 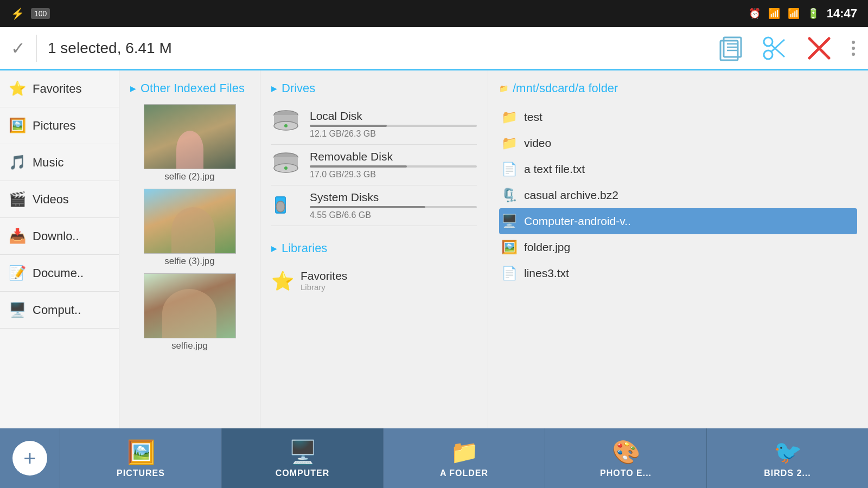 What do you see at coordinates (141, 458) in the screenshot?
I see `tab-pictures: 🖼️ PICTURES` at bounding box center [141, 458].